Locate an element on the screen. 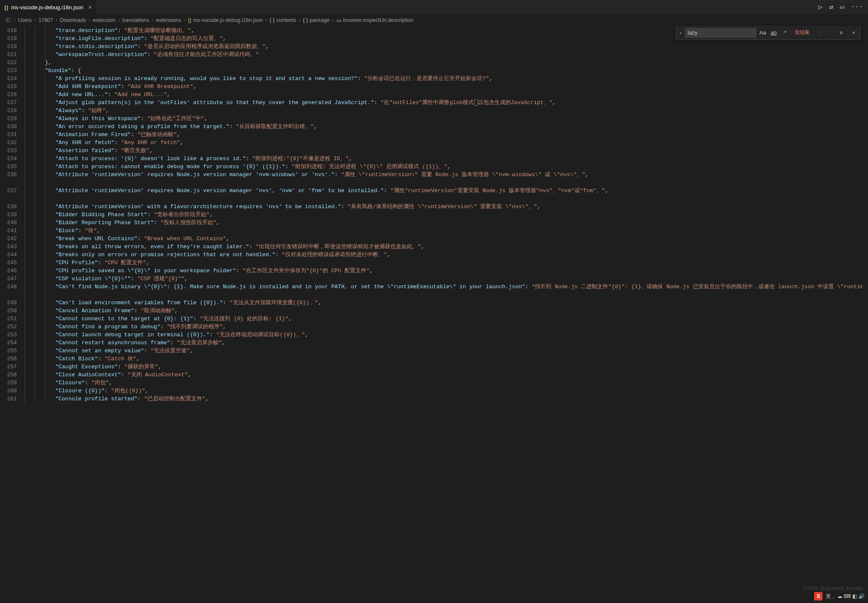  code-line: "Catch Block": "Catch 块", is located at coordinates (443, 359).